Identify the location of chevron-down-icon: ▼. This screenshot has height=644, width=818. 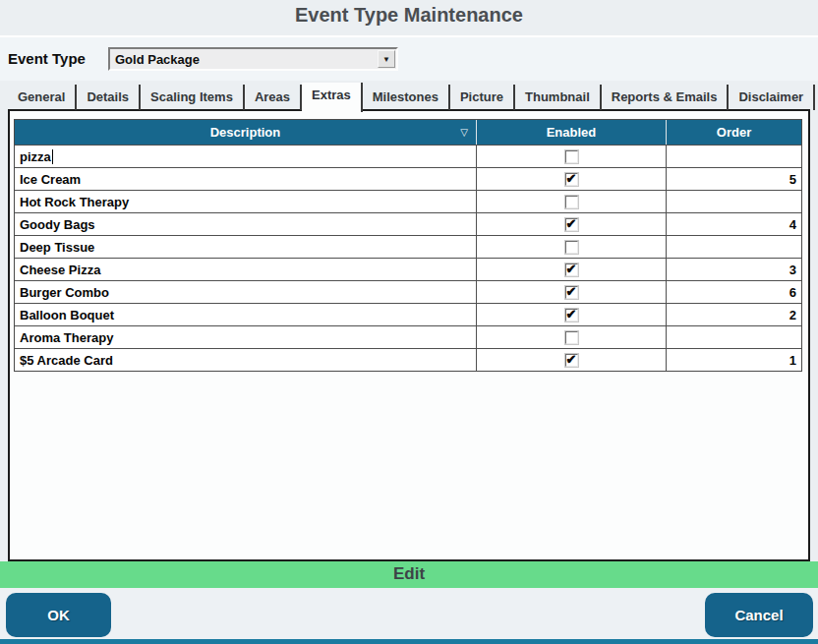
(386, 59).